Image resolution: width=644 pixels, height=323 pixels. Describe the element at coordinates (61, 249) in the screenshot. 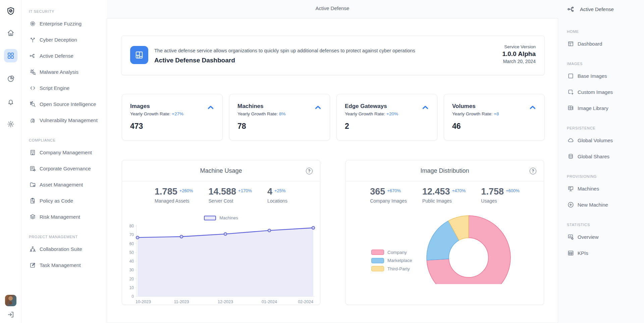

I see `nav-item-label: Collaboration Suite` at that location.